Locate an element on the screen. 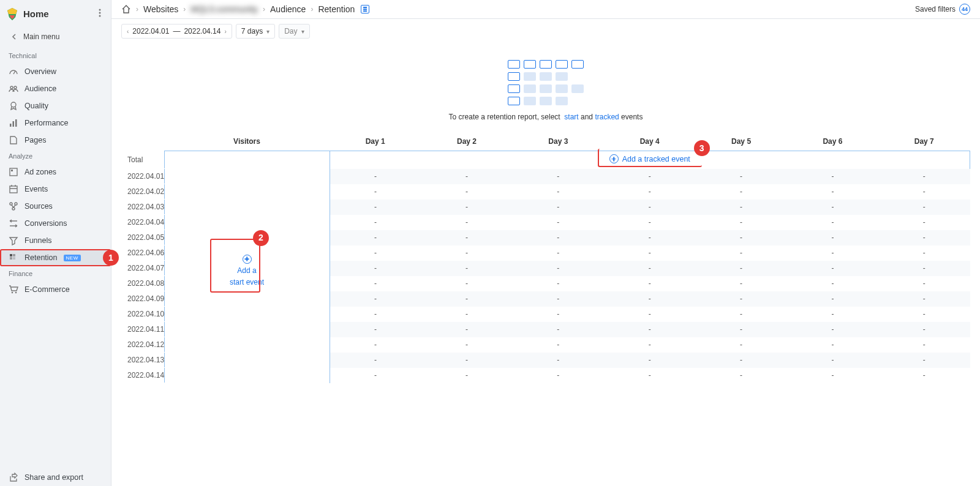 The width and height of the screenshot is (980, 486). retention-icon is located at coordinates (13, 258).